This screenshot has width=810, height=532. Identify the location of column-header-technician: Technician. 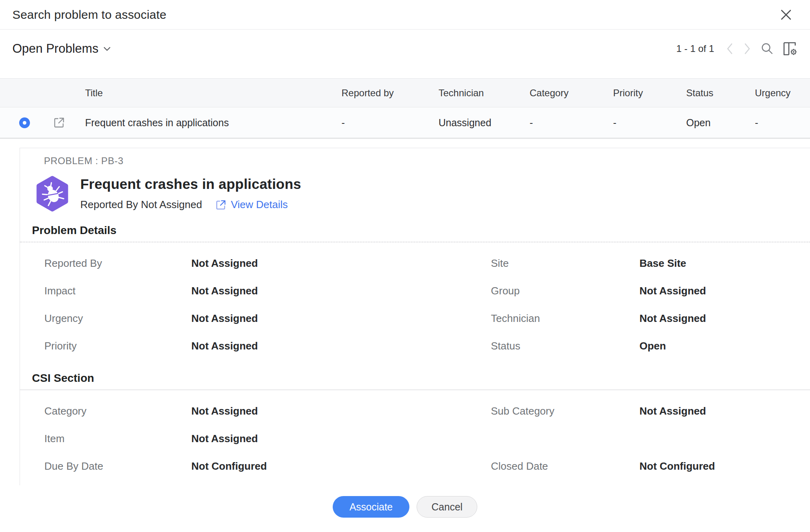
(484, 93).